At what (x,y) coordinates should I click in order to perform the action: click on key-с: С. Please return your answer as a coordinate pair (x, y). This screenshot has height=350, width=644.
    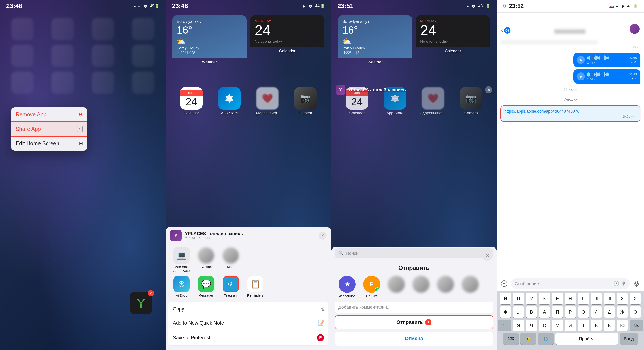
    Looking at the image, I should click on (544, 326).